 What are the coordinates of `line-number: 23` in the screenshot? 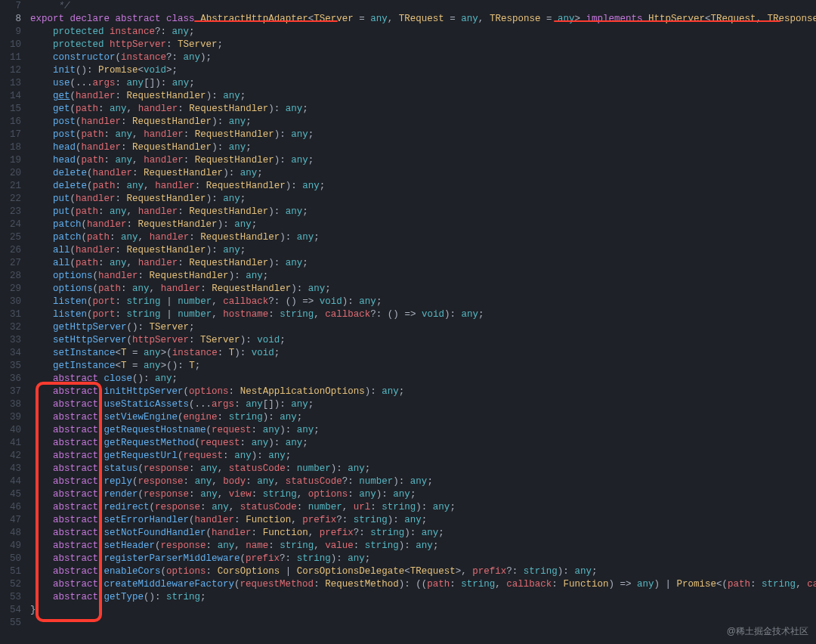 It's located at (11, 212).